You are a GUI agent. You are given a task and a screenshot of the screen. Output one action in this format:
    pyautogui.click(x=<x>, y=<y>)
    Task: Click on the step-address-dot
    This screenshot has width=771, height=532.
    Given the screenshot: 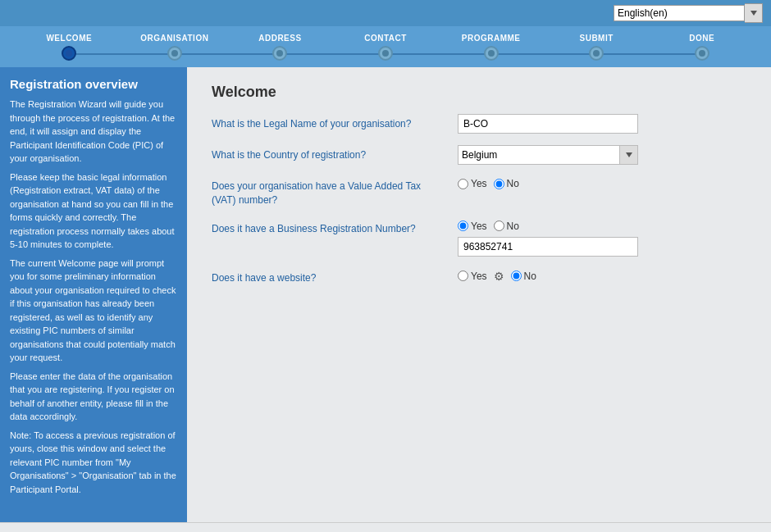 What is the action you would take?
    pyautogui.click(x=280, y=53)
    